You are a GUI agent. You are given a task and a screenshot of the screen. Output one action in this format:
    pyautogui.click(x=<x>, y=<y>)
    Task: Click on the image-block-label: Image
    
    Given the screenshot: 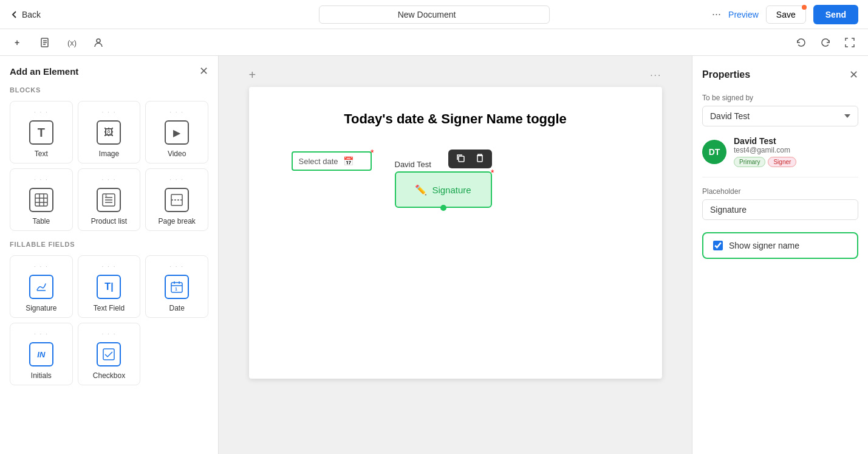 What is the action you would take?
    pyautogui.click(x=109, y=154)
    